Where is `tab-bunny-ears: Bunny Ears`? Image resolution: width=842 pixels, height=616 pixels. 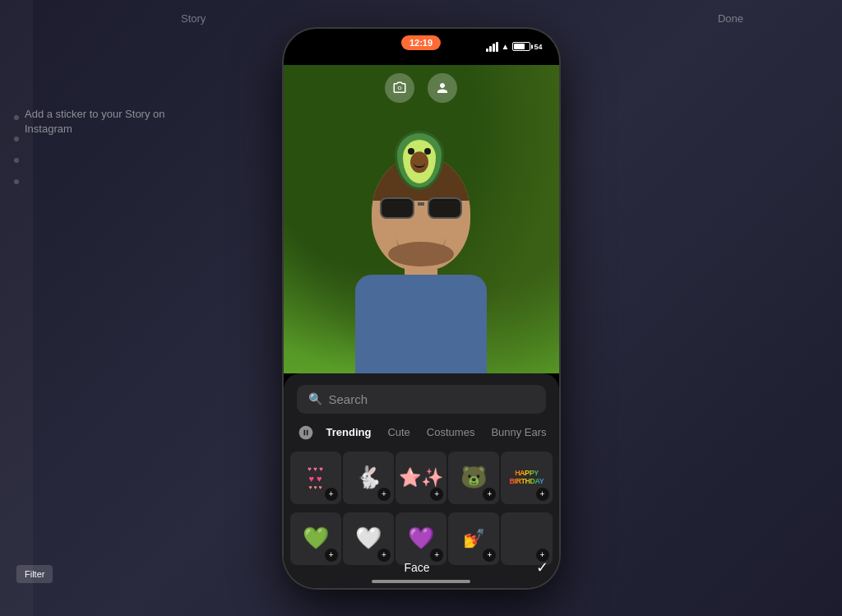
tab-bunny-ears: Bunny Ears is located at coordinates (518, 433).